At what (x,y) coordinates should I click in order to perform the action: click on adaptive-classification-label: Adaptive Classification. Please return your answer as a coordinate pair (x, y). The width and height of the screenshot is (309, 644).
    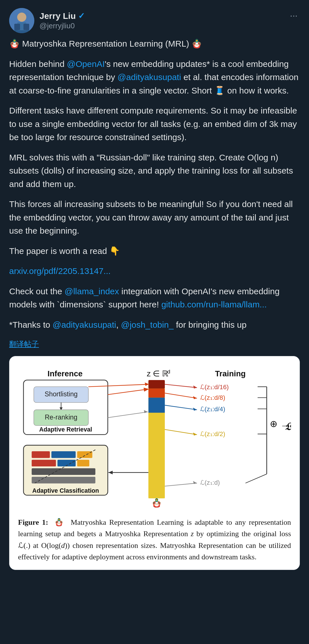
    Looking at the image, I should click on (66, 491).